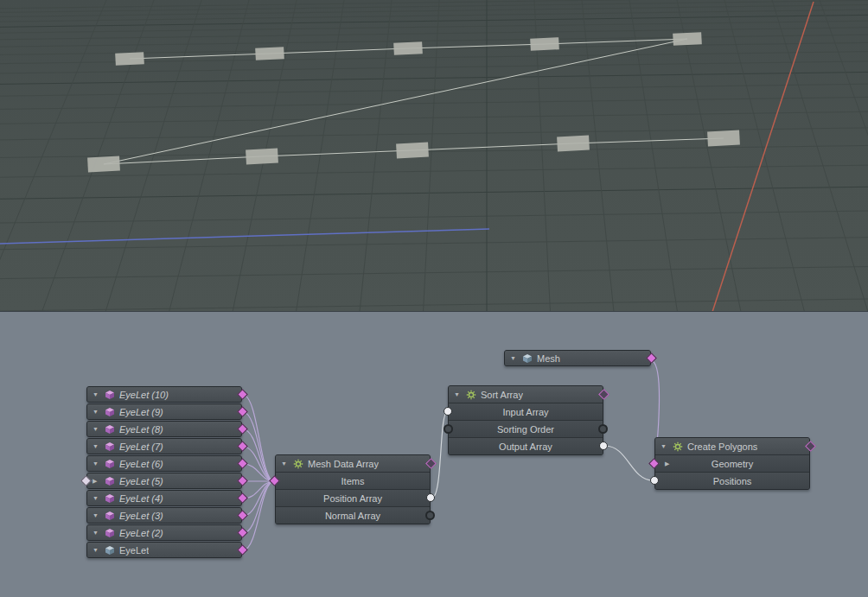 The height and width of the screenshot is (597, 868). Describe the element at coordinates (164, 429) in the screenshot. I see `node-eyelet-8: ▼ EyeLet (8)` at that location.